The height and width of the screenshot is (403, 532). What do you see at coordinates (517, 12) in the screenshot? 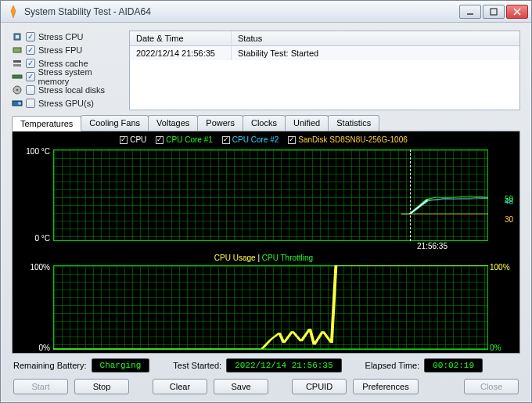
I see `close-window-button` at bounding box center [517, 12].